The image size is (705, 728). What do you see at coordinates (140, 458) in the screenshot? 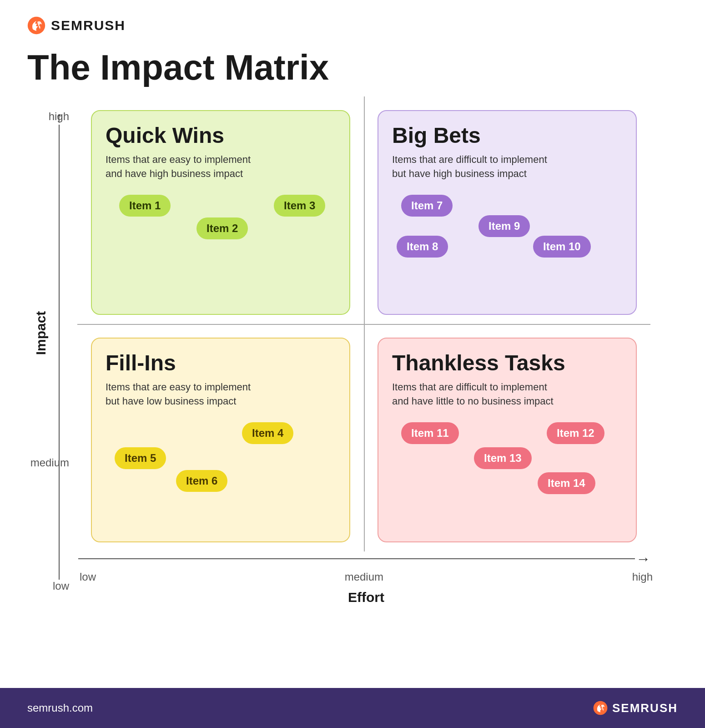
I see `item-5-badge: Item 5` at bounding box center [140, 458].